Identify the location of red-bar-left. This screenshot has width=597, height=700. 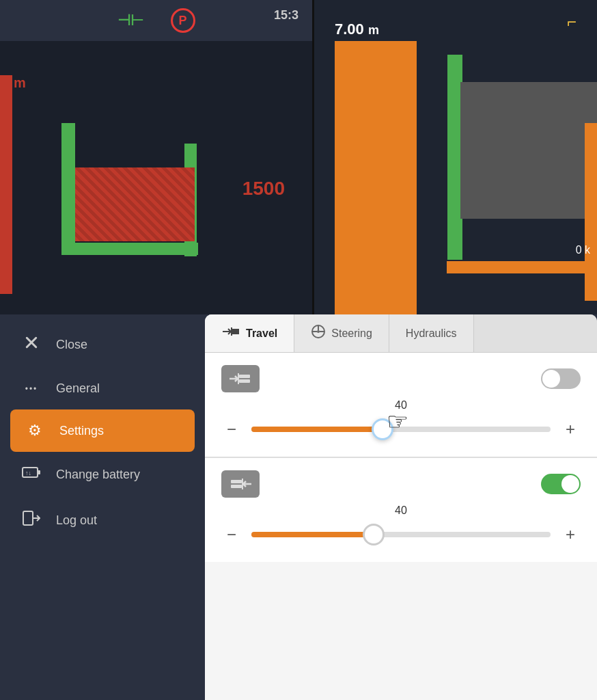
(6, 185).